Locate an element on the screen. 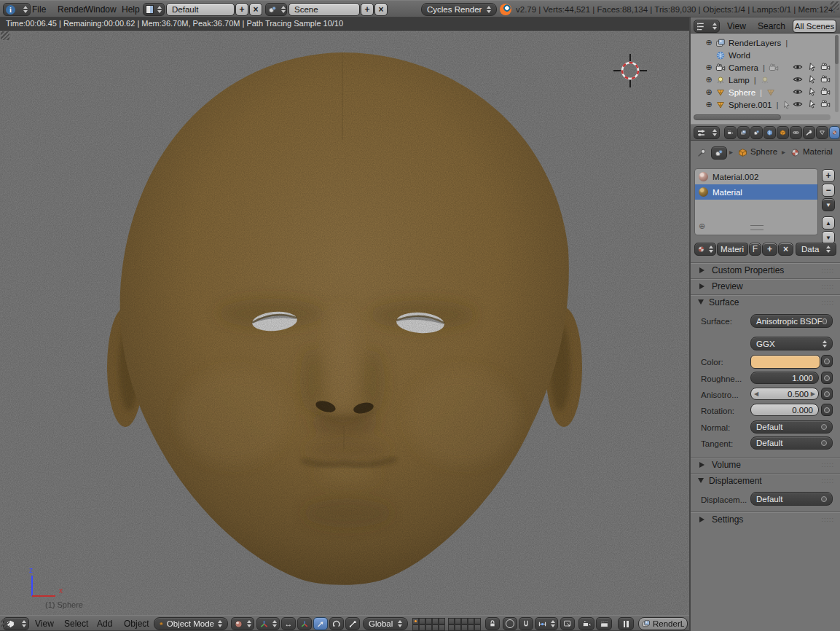 The image size is (840, 631). menu-view3d-object: Object is located at coordinates (137, 624).